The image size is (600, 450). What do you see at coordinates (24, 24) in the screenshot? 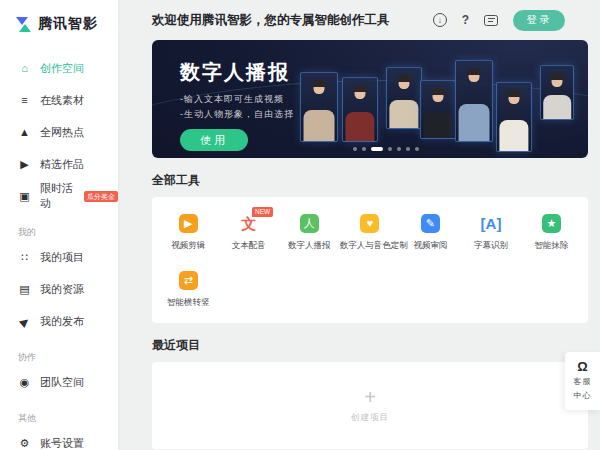
I see `logo-icon` at bounding box center [24, 24].